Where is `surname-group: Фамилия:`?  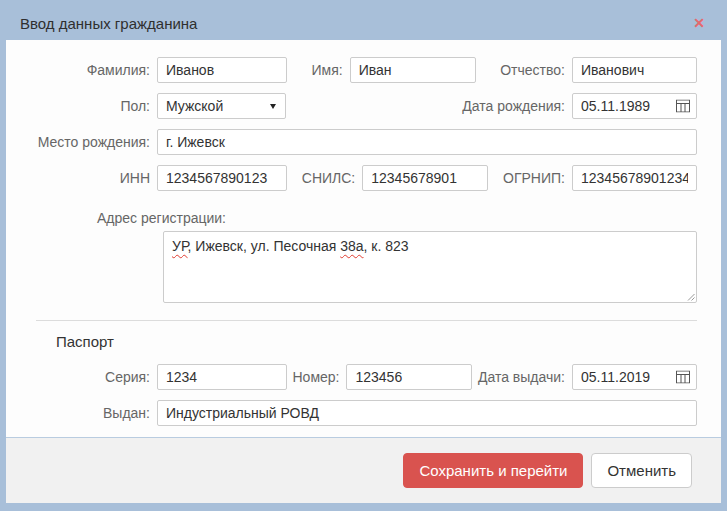
surname-group: Фамилия: is located at coordinates (146, 70).